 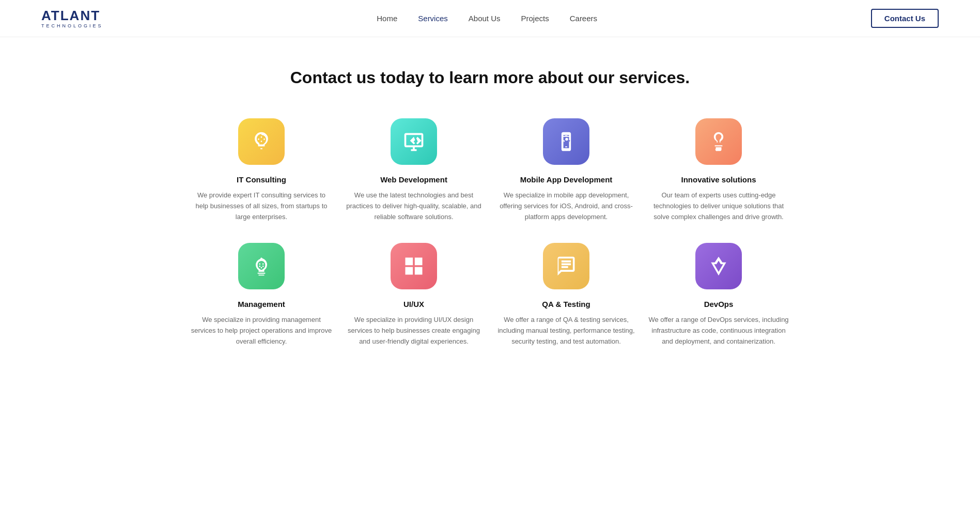 I want to click on it-consulting-desc: We provide expert IT consulting services…, so click(x=261, y=206).